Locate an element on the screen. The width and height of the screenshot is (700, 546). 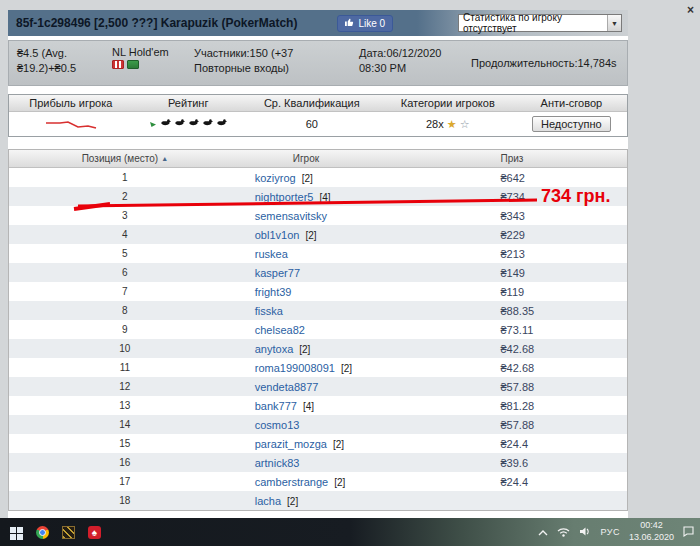
clock: 00:42 13.06.2020 is located at coordinates (652, 532).